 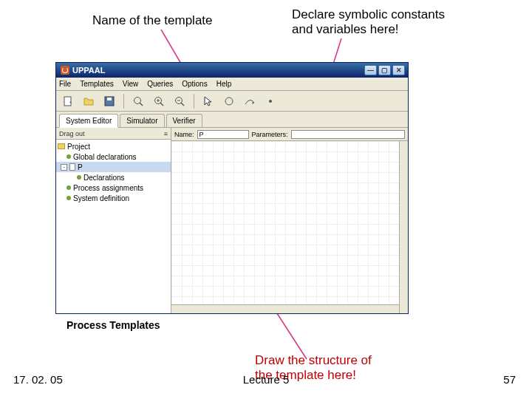 What do you see at coordinates (223, 134) in the screenshot?
I see `name-input` at bounding box center [223, 134].